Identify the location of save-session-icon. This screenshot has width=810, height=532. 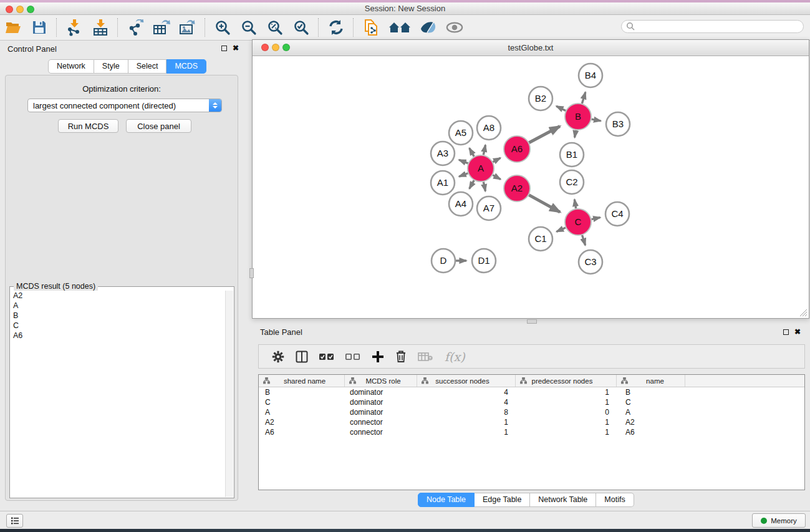
(39, 27).